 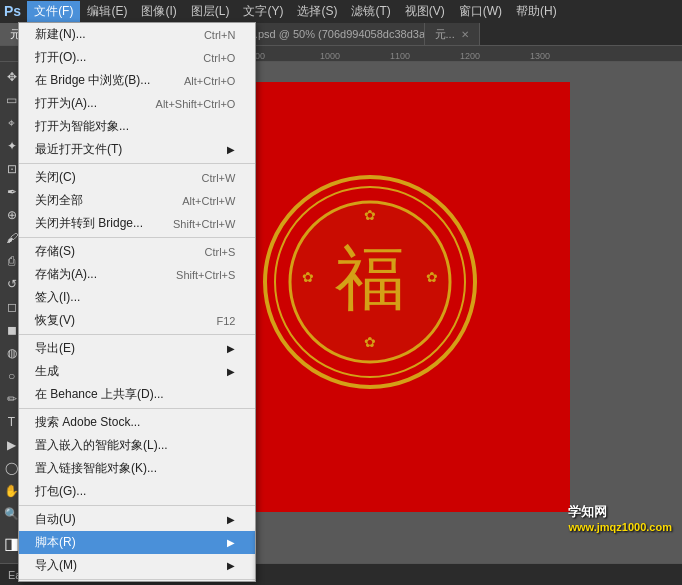 I want to click on menu-text: 文字(Y), so click(x=263, y=12).